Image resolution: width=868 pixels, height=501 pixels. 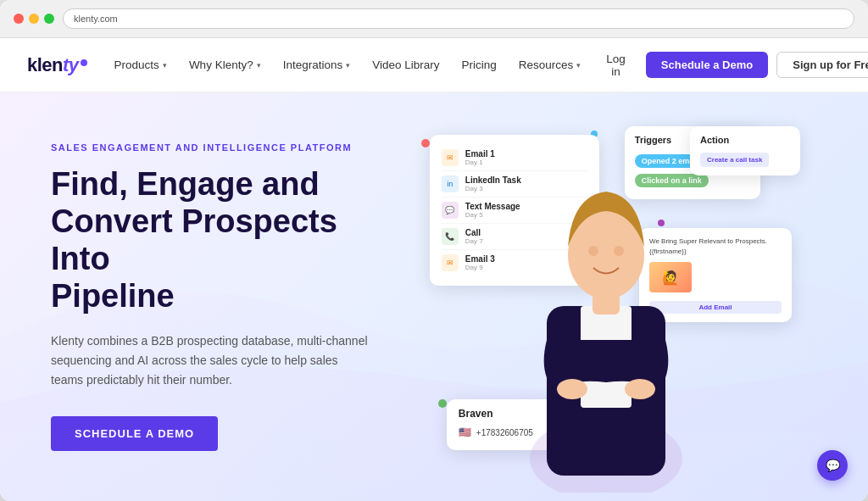 I want to click on seq-day-sms: Day 5, so click(x=493, y=215).